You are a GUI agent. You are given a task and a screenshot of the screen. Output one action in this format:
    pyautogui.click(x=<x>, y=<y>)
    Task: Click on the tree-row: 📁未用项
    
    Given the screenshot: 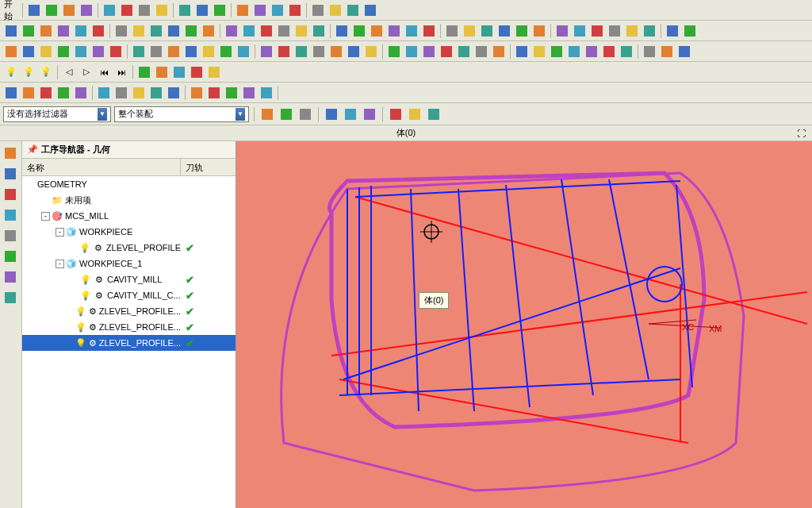 What is the action you would take?
    pyautogui.click(x=128, y=200)
    